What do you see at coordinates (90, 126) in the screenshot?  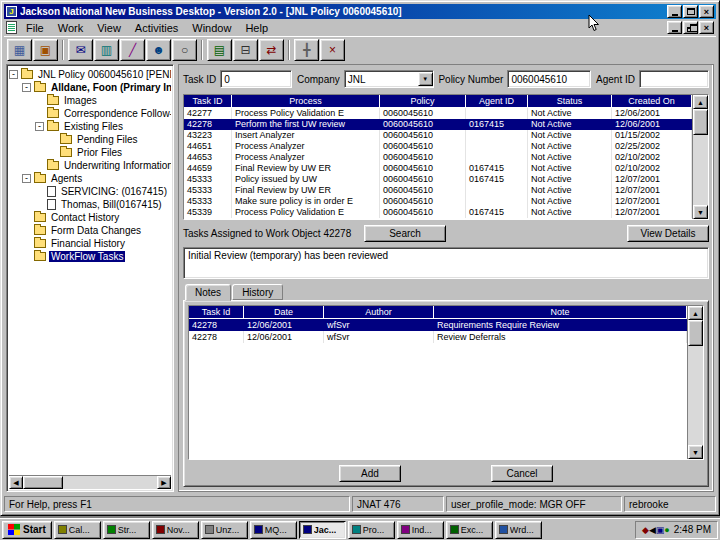 I see `tree-item: -Existing Files` at bounding box center [90, 126].